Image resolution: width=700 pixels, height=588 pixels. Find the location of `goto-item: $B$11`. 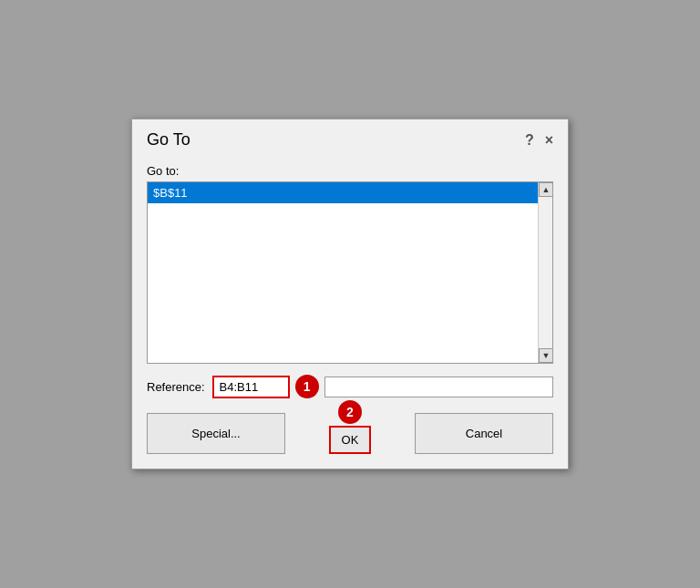

goto-item: $B$11 is located at coordinates (343, 193).